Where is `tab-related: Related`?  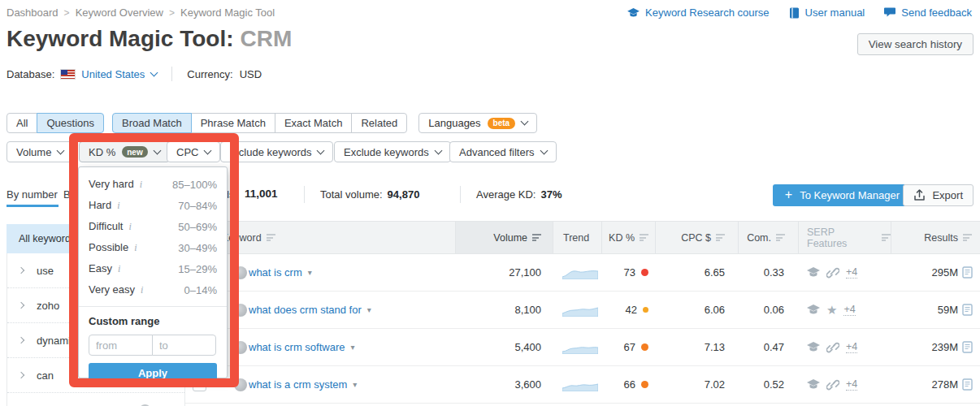 tab-related: Related is located at coordinates (379, 123).